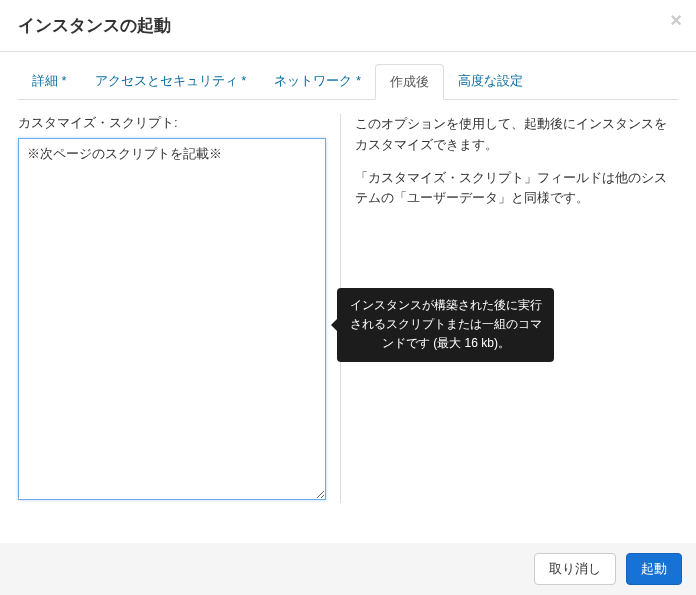 The width and height of the screenshot is (696, 595). What do you see at coordinates (575, 569) in the screenshot?
I see `cancel-button: 取り消し` at bounding box center [575, 569].